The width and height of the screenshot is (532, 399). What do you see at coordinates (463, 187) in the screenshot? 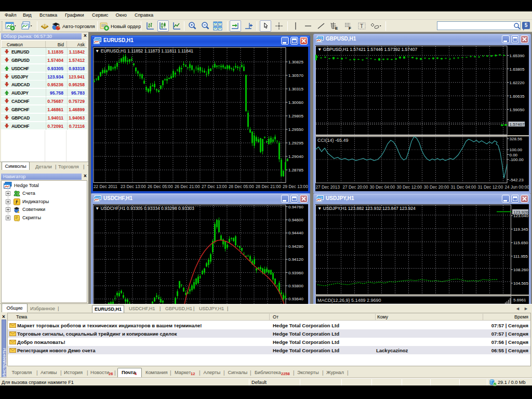
I see `svg-text: 31 Dec 04:00` at bounding box center [463, 187].